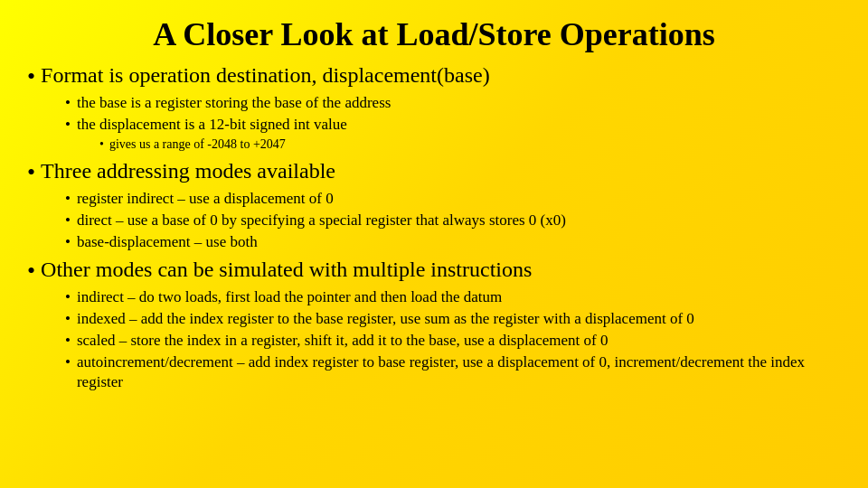  Describe the element at coordinates (322, 221) in the screenshot. I see `three-modes-sub2-text: direct – use a base of 0 by specifying a…` at that location.